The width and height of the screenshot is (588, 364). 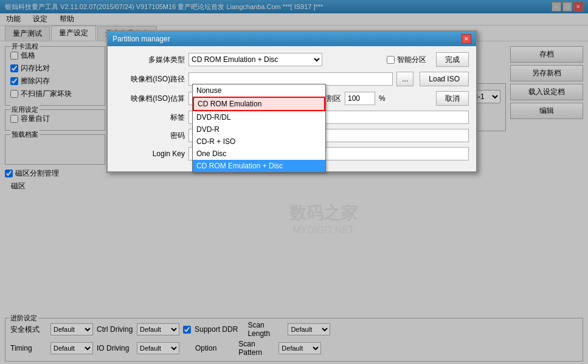 I want to click on dropdown-item-cdrom: CD ROM Emulation, so click(x=259, y=104).